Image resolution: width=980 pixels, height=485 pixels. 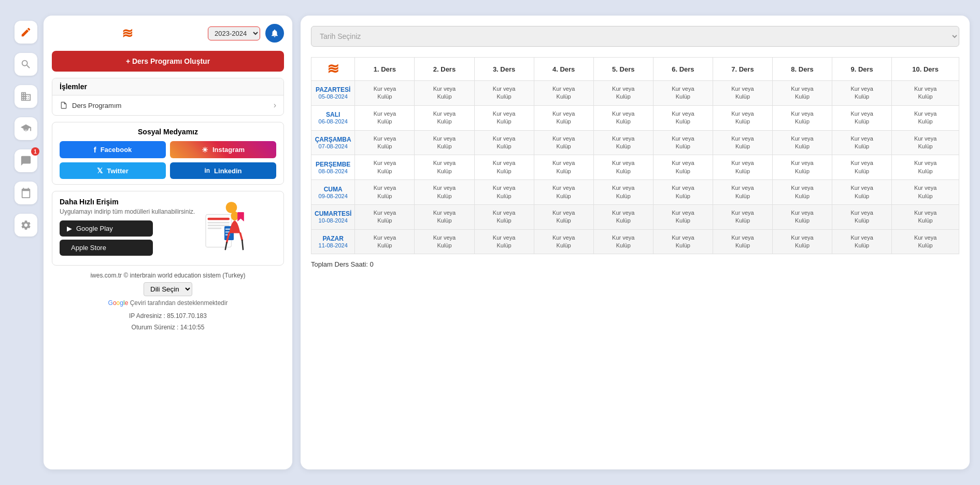 What do you see at coordinates (168, 289) in the screenshot?
I see `language-select: Dili Seçin` at bounding box center [168, 289].